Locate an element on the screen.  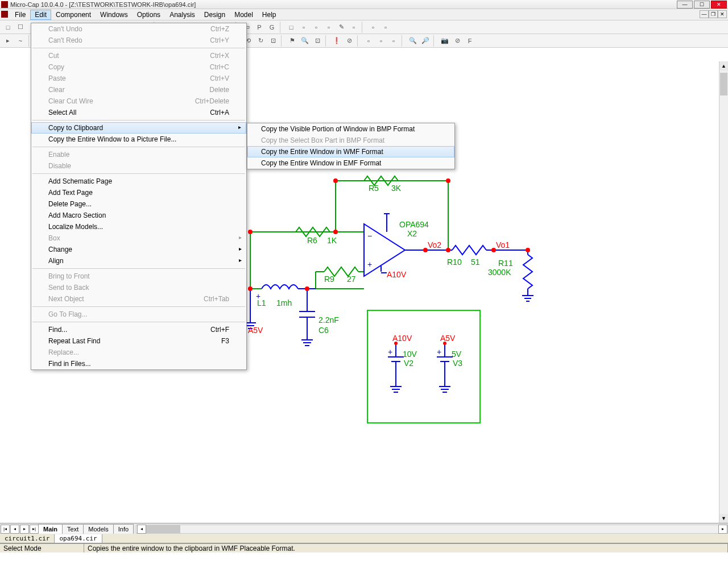
minimize-button: — is located at coordinates (685, 5).